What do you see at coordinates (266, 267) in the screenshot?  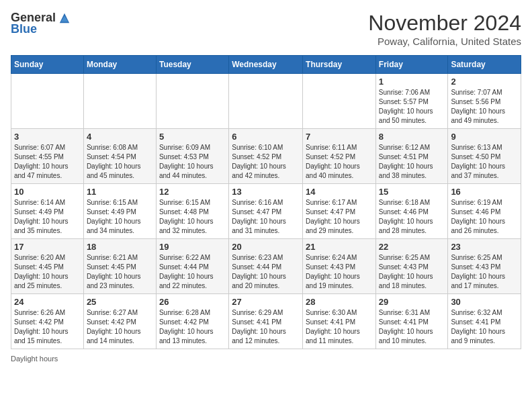 I see `calendar-cell: 20Sunrise: 6:23 AM Sunset: 4:44 PM Dayli…` at bounding box center [266, 267].